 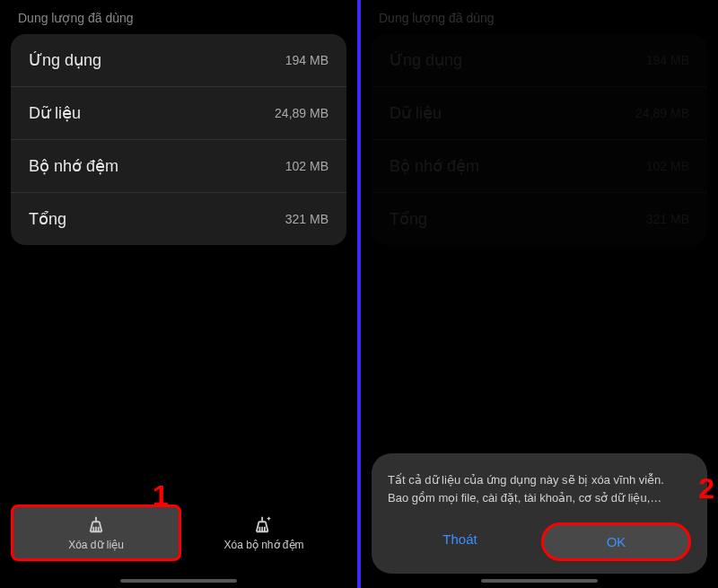 I want to click on dialog-buttons: Thoát OK, so click(x=539, y=542).